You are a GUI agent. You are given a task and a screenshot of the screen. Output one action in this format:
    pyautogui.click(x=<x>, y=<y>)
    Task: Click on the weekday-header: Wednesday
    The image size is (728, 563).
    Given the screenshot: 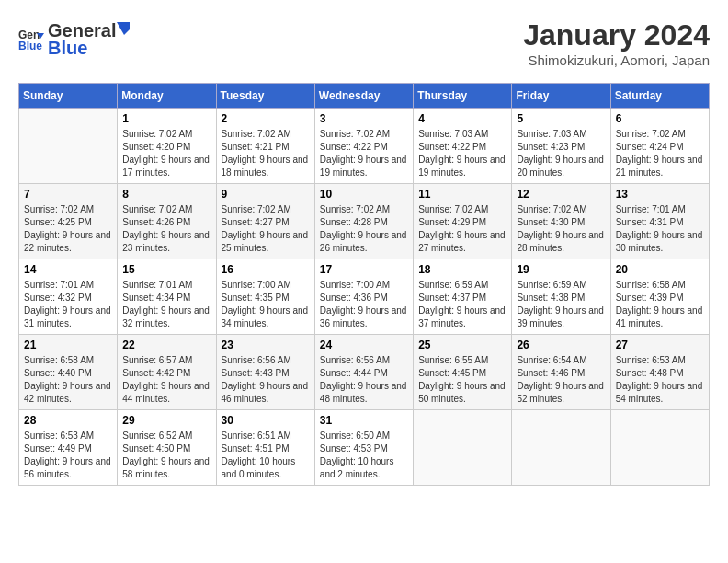 What is the action you would take?
    pyautogui.click(x=364, y=96)
    